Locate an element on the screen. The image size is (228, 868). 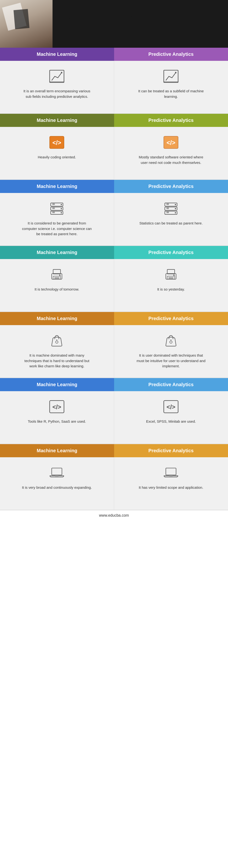
left-cell-7: It is very broad and continuously expand… is located at coordinates (57, 484).